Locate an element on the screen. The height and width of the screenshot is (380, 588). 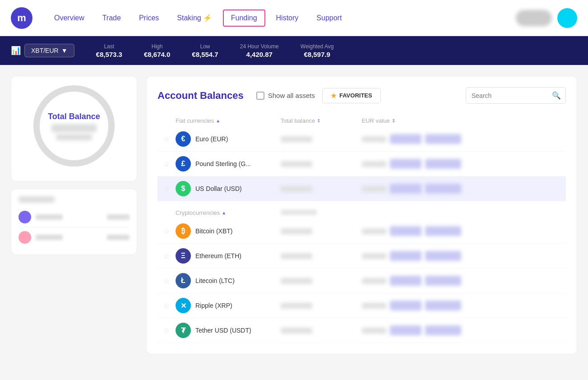
search-box: 🔍 is located at coordinates (516, 96).